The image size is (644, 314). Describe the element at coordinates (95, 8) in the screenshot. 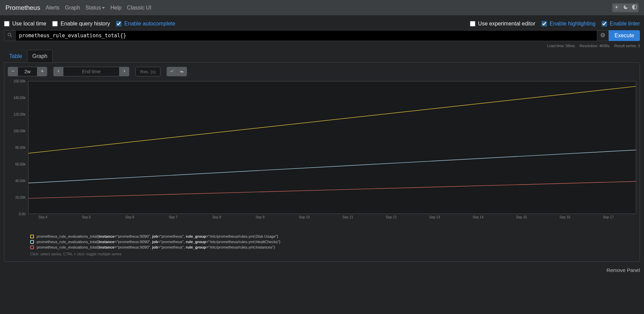

I see `nav-status: Status` at that location.